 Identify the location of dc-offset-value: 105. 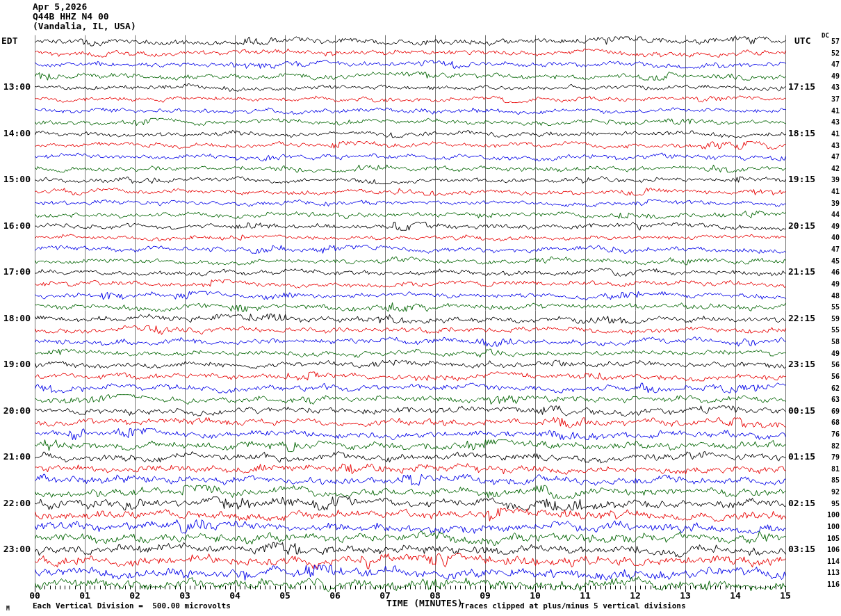
(832, 538).